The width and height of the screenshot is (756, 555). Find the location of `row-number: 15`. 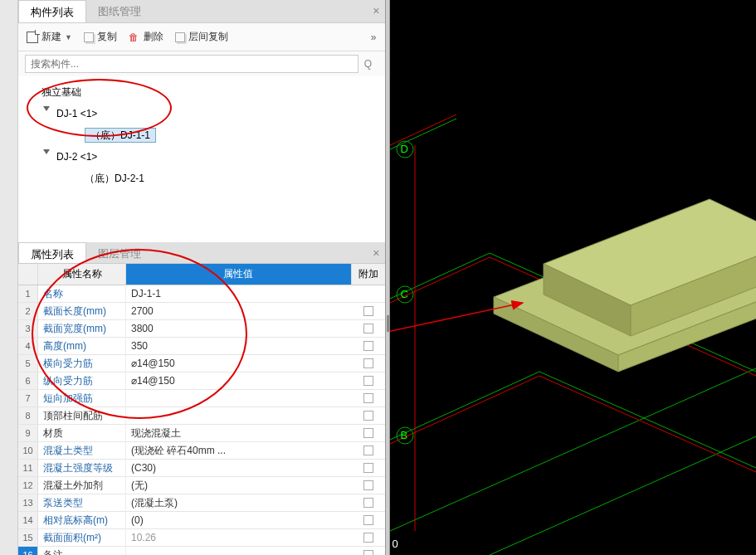

row-number: 15 is located at coordinates (28, 538).